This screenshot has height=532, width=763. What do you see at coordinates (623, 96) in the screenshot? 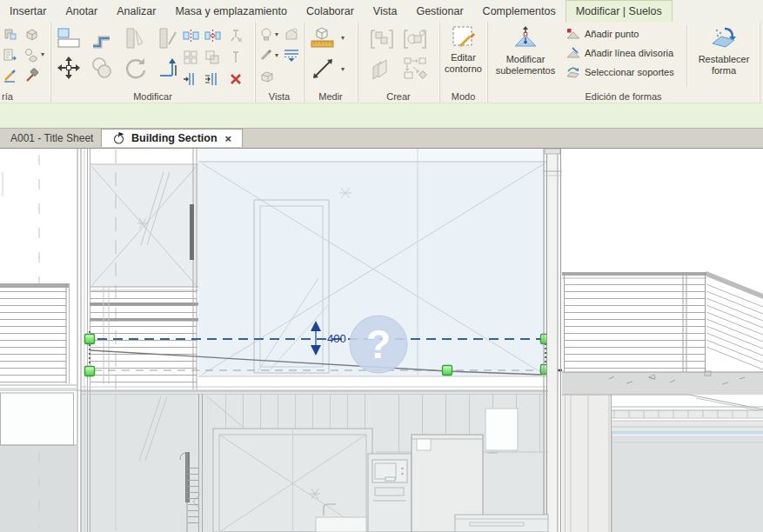
I see `panel-label: Edición de formas` at bounding box center [623, 96].